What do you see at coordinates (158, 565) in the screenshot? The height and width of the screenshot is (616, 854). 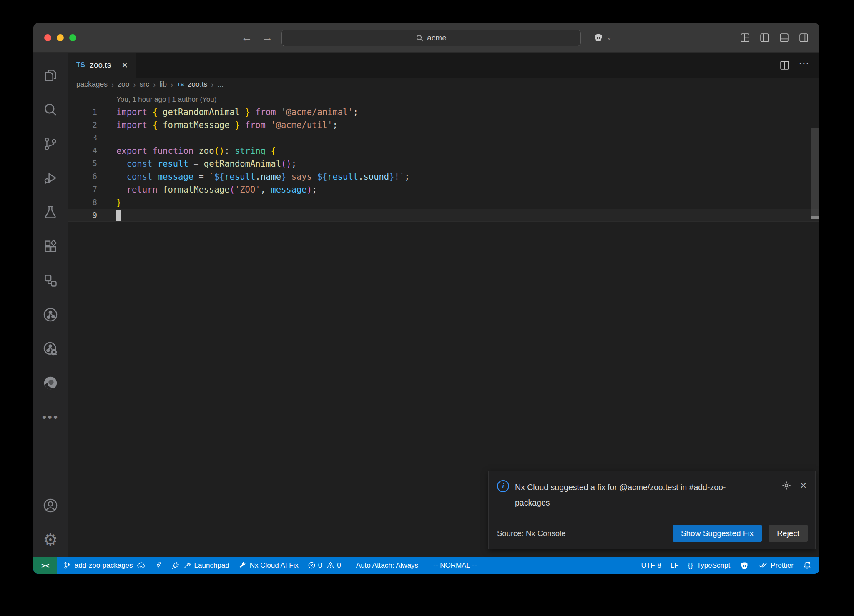 I see `commit-graph-item` at bounding box center [158, 565].